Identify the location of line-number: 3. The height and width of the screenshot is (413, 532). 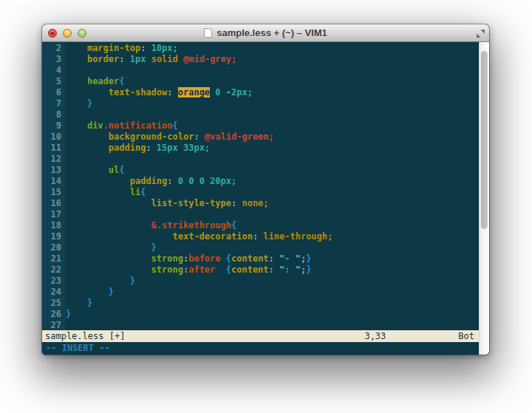
(54, 59).